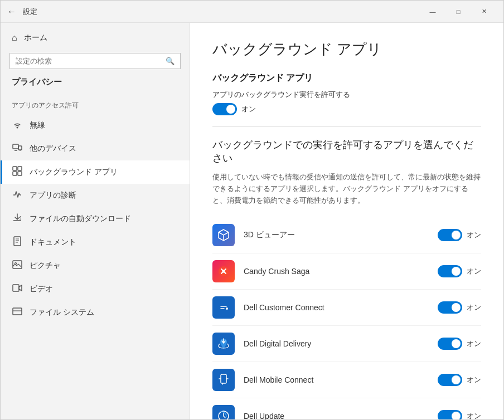  I want to click on search-input, so click(90, 61).